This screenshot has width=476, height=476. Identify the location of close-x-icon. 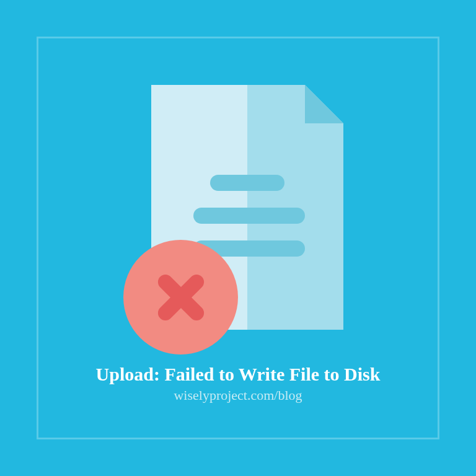
(181, 298).